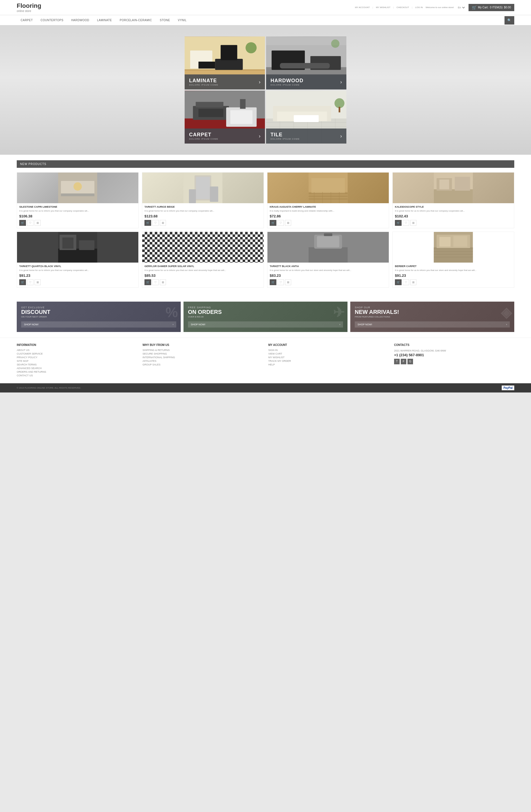 Image resolution: width=531 pixels, height=812 pixels. I want to click on hero-item-laminate: LAMINATE DOLORE IPSUM COME ›, so click(225, 63).